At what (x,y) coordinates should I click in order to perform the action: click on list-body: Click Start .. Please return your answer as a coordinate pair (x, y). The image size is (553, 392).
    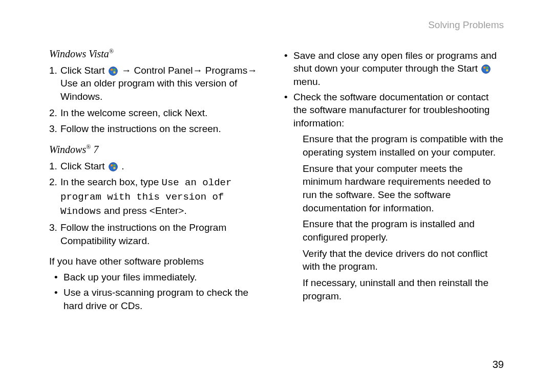
    Looking at the image, I should click on (165, 166).